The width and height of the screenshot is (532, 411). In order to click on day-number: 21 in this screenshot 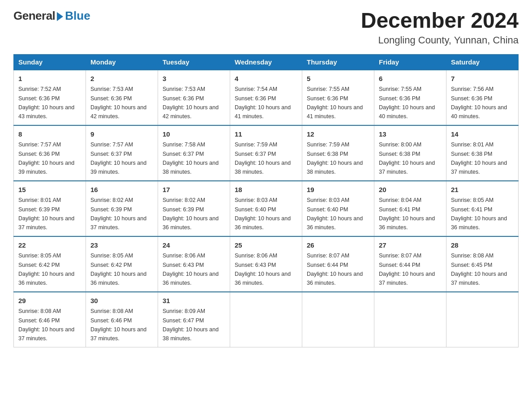, I will do `click(482, 190)`.